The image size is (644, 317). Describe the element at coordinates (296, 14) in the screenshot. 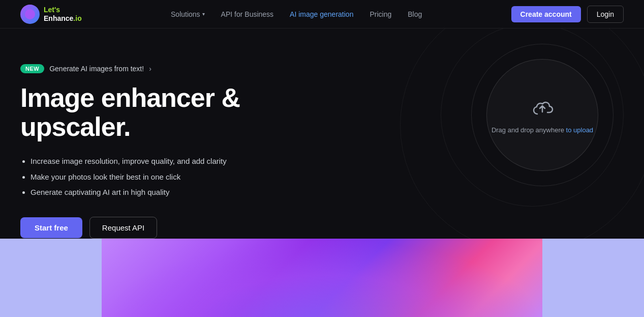

I see `nav-links: Solutions ▾ API for Business AI image ge…` at that location.